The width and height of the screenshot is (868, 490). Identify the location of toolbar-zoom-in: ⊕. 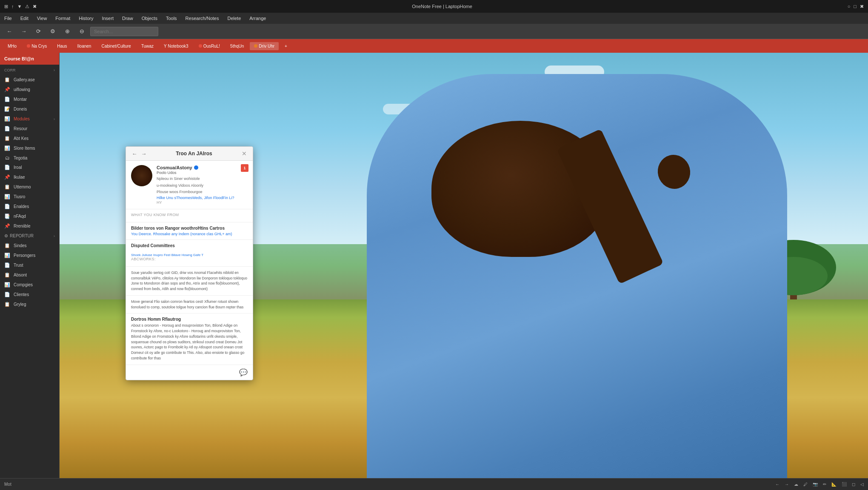
(67, 31).